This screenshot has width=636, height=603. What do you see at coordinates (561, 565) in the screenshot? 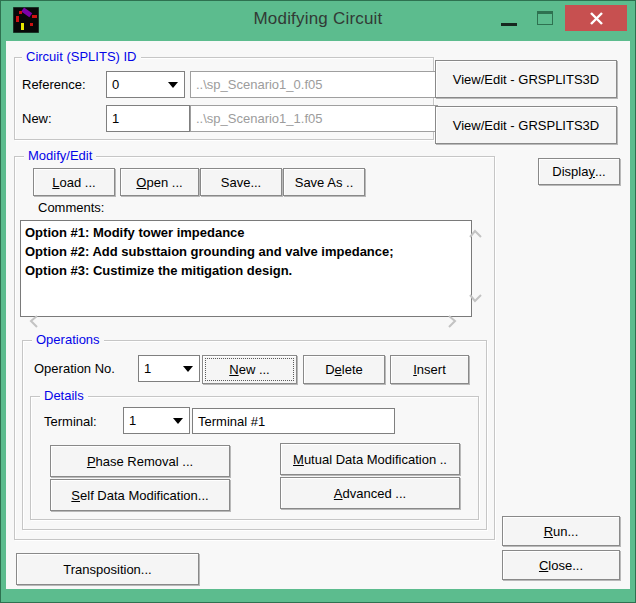
I see `close-button: Close...` at bounding box center [561, 565].